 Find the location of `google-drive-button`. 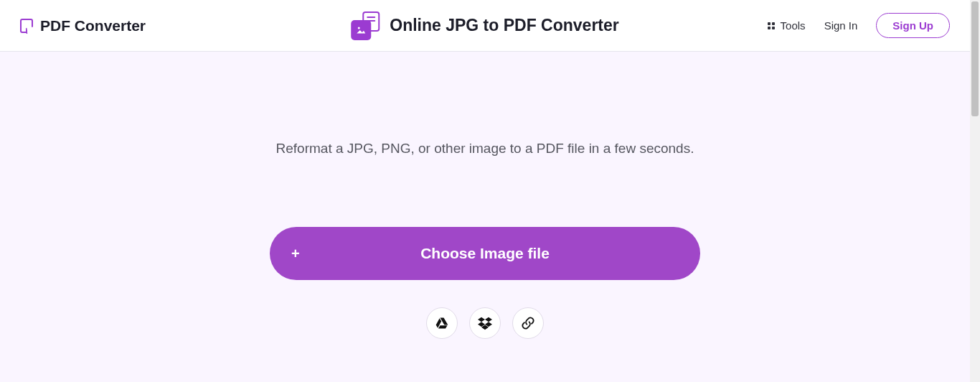

google-drive-button is located at coordinates (442, 323).